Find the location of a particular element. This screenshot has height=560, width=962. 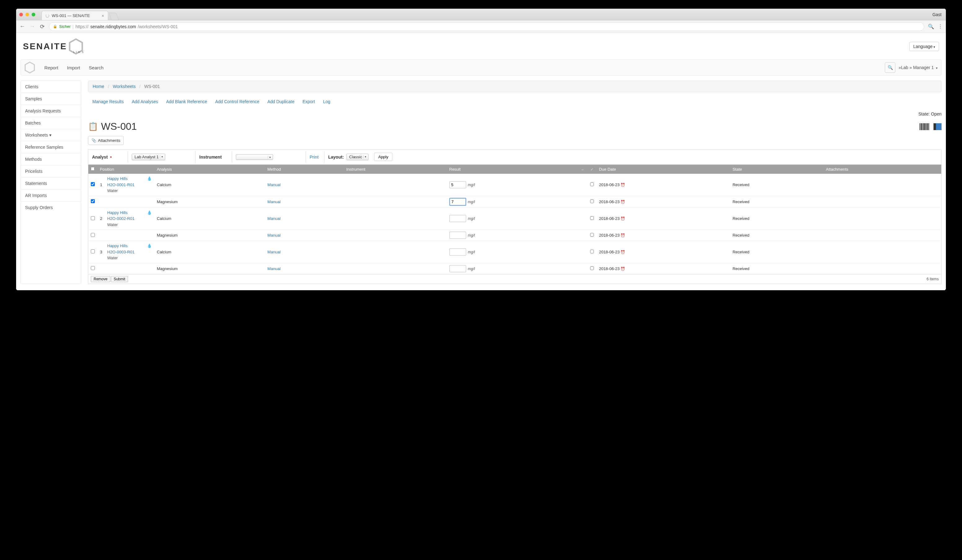

tab-log: Log is located at coordinates (327, 101).